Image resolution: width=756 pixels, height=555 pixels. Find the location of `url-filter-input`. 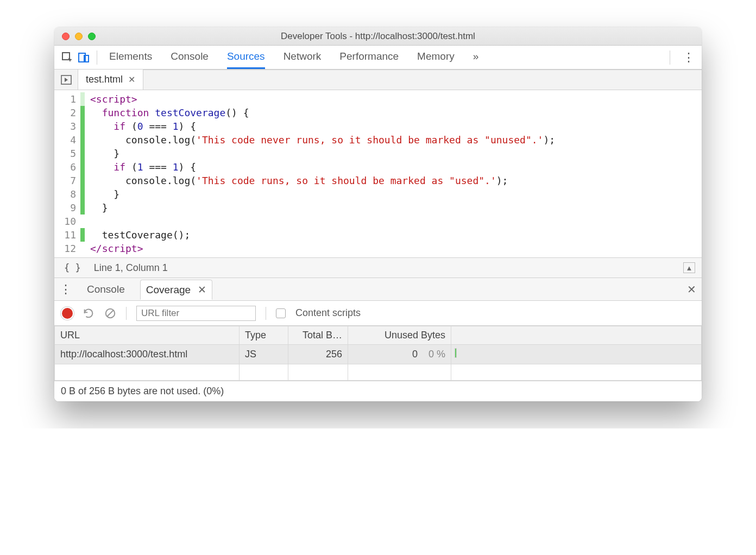

url-filter-input is located at coordinates (196, 313).